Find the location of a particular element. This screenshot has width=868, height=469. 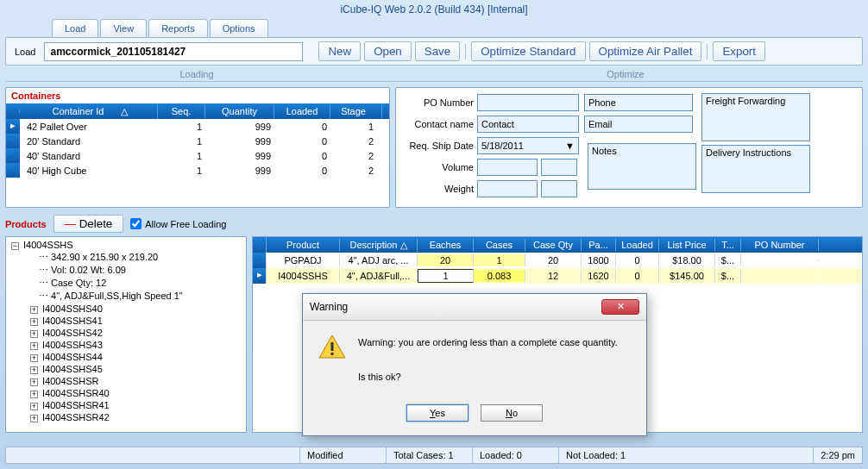

no-button: No is located at coordinates (512, 413).